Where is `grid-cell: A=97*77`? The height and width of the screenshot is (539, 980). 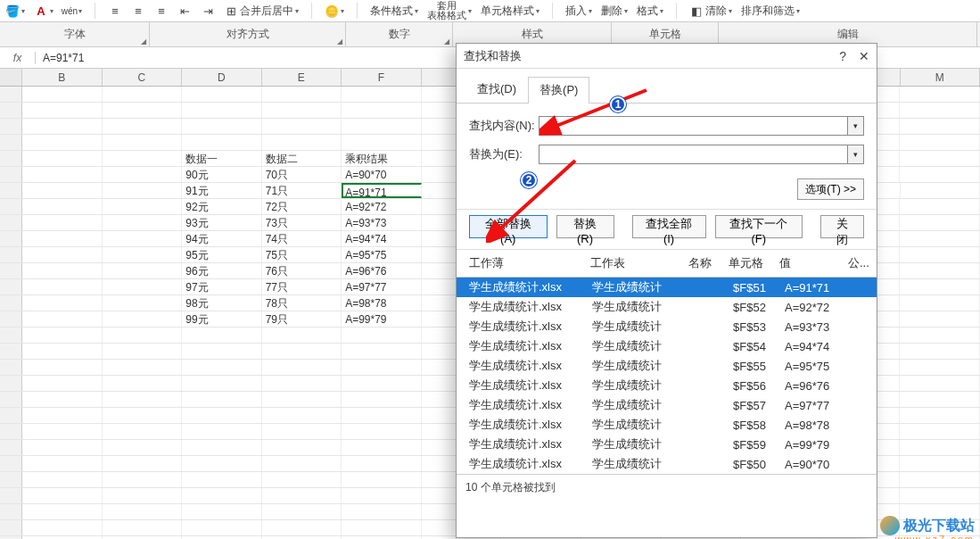
grid-cell: A=97*77 is located at coordinates (382, 287).